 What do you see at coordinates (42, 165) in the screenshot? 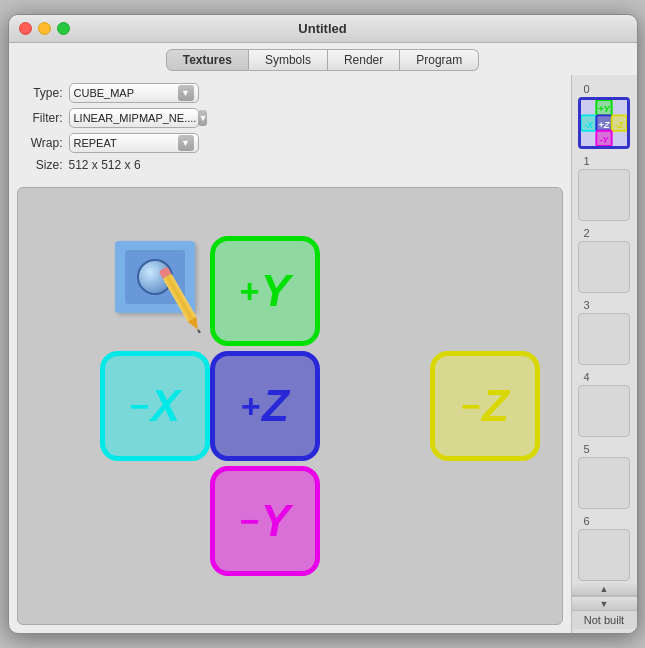
I see `size-label: Size:` at bounding box center [42, 165].